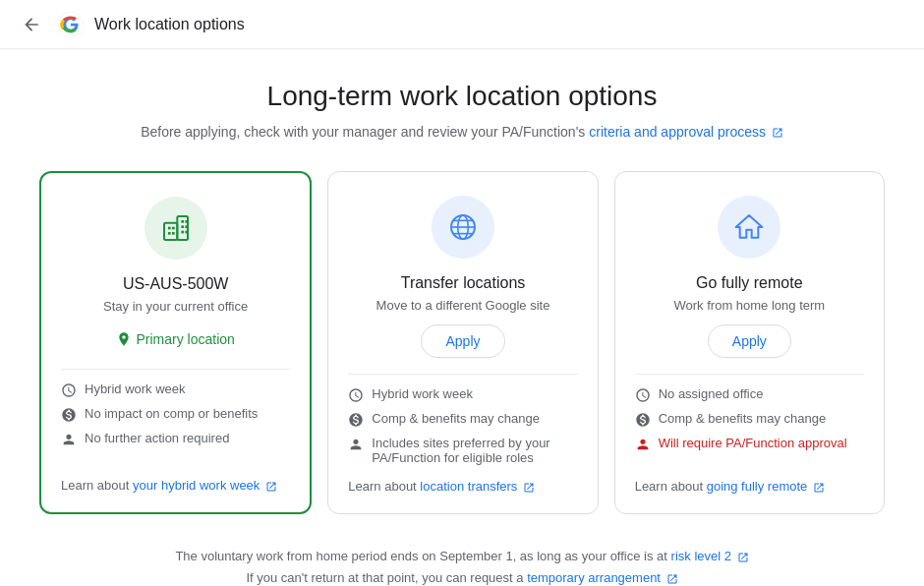 The width and height of the screenshot is (924, 586). Describe the element at coordinates (819, 488) in the screenshot. I see `external-link-icon-remote` at that location.